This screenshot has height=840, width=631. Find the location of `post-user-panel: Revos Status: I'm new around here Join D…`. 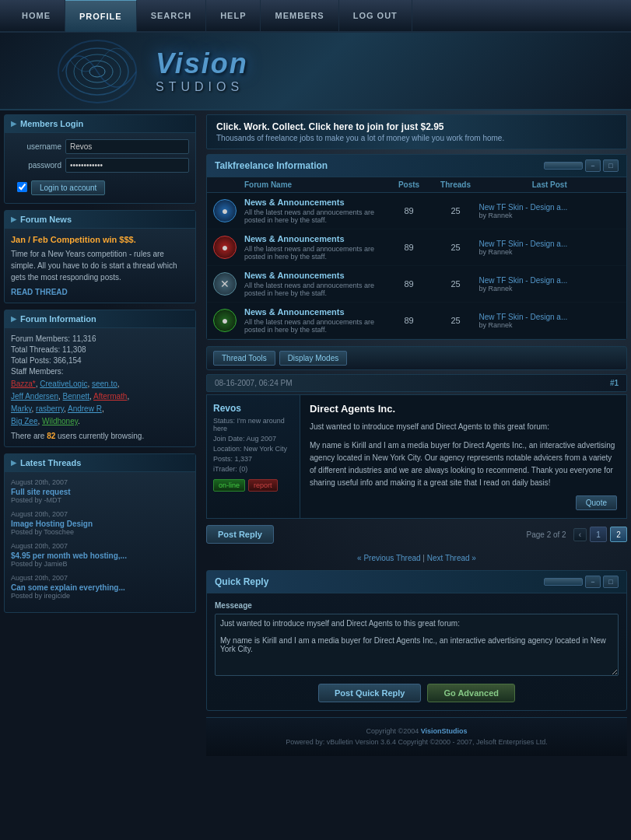

post-user-panel: Revos Status: I'm new around here Join D… is located at coordinates (254, 457).